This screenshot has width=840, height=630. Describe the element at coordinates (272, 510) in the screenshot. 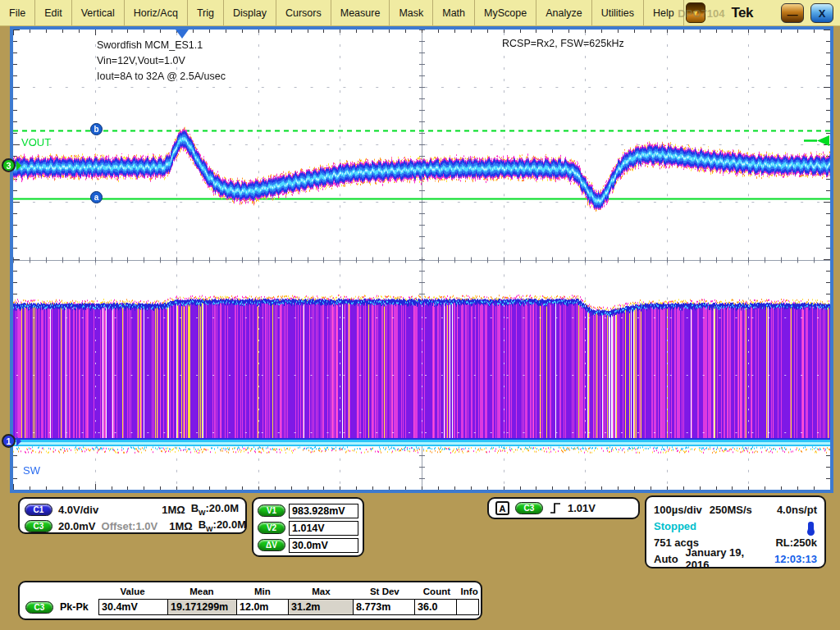

I see `v1-badge: V1` at that location.